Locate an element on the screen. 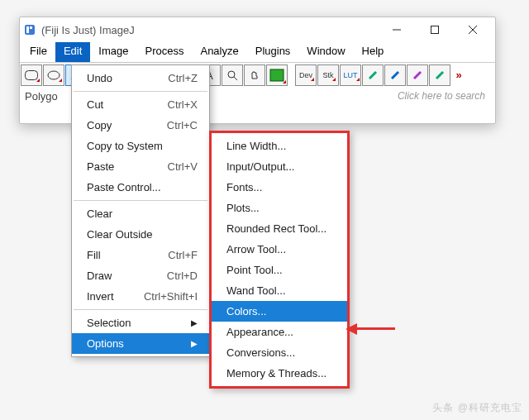 The image size is (529, 420). menu-item-clear: Clear is located at coordinates (141, 213).